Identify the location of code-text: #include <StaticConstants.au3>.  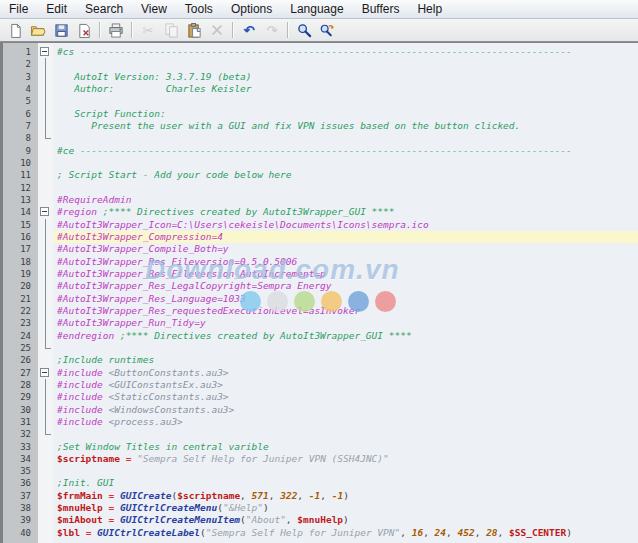
(346, 397).